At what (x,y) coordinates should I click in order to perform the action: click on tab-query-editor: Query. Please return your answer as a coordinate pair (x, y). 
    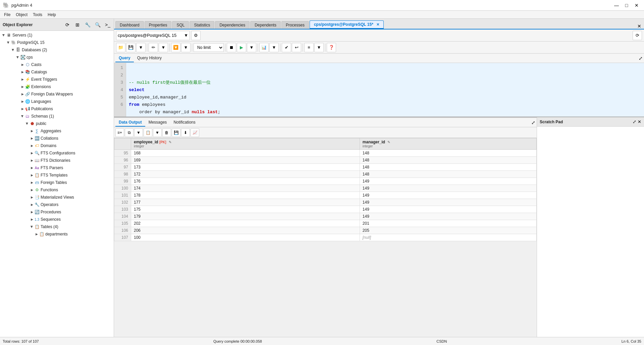
    Looking at the image, I should click on (125, 58).